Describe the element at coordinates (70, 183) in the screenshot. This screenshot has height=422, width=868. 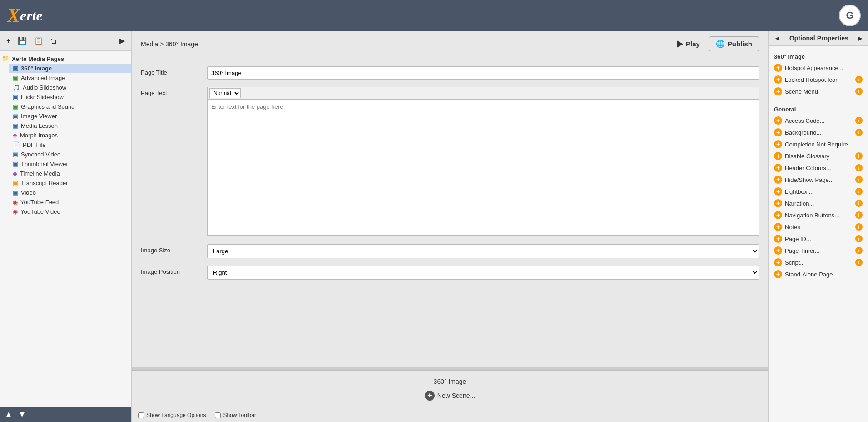
I see `sidebar-item-transcript: ▣ Transcript Reader` at that location.